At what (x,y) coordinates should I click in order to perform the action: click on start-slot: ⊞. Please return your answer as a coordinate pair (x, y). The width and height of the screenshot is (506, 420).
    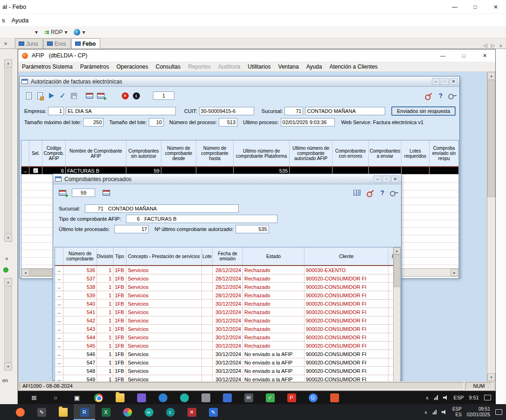
    Looking at the image, I should click on (34, 398).